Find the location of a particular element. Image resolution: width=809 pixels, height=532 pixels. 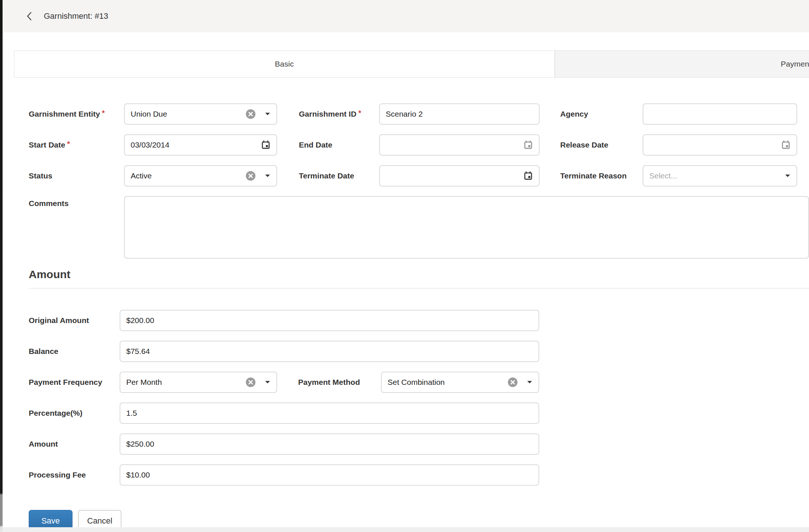

processing-fee-field is located at coordinates (329, 475).